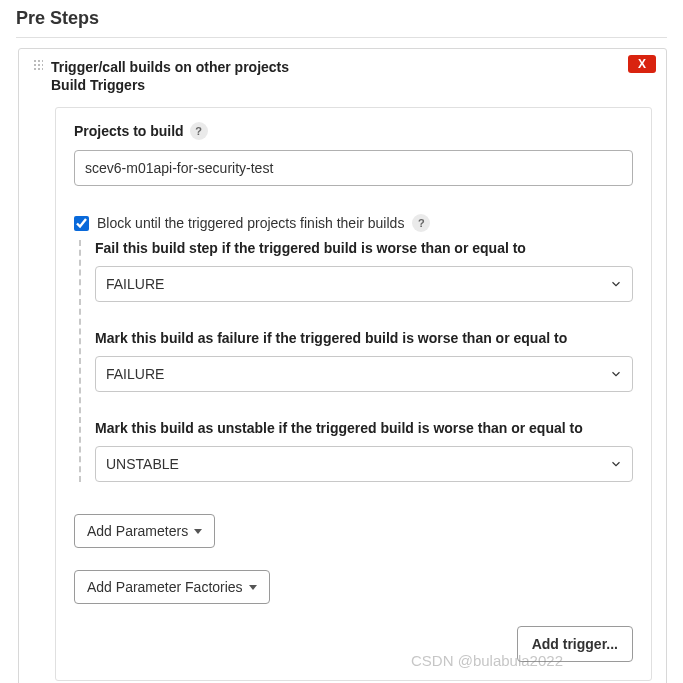  I want to click on step-title: Trigger/call builds on other projects, so click(170, 67).